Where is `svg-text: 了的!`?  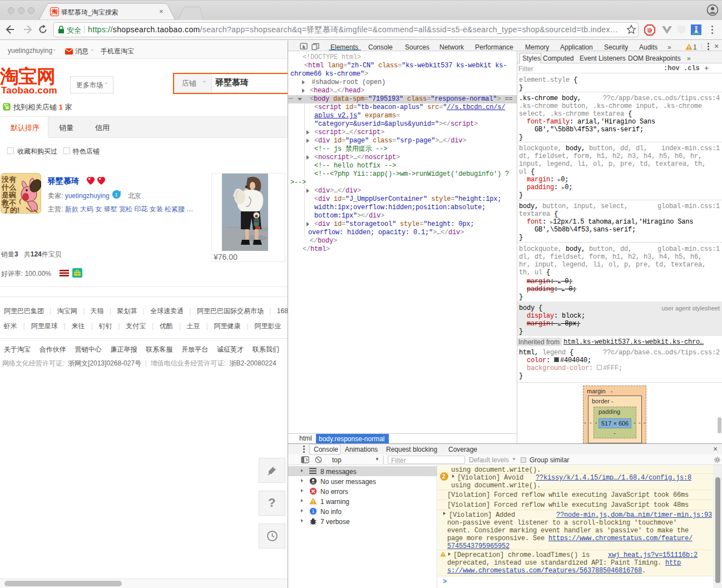 svg-text: 了的! is located at coordinates (11, 210).